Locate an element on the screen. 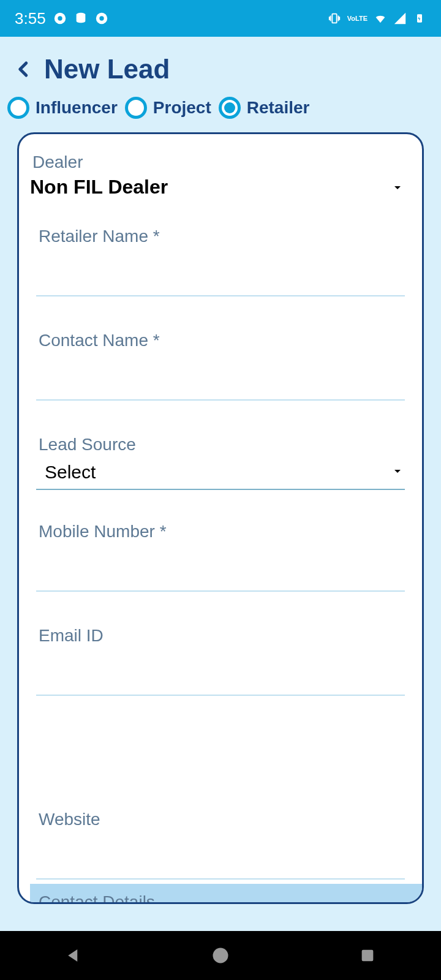 The width and height of the screenshot is (441, 980). email-input is located at coordinates (221, 676).